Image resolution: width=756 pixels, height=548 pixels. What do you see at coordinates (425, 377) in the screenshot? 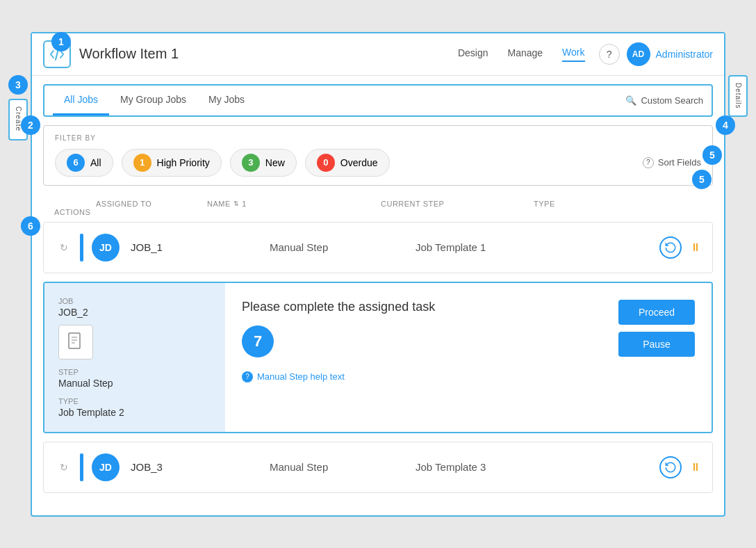
I see `help-text: ? Manual Step help text` at bounding box center [425, 377].